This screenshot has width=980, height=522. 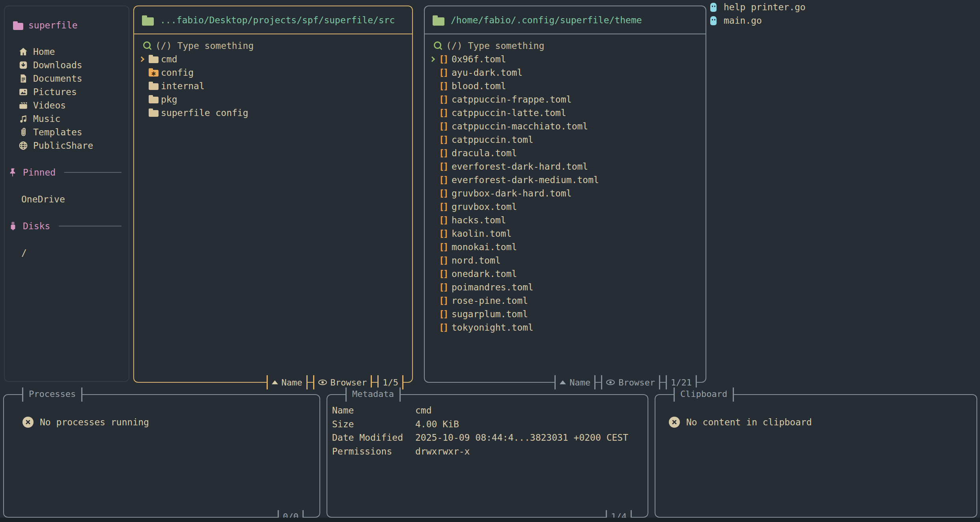 I want to click on file-row: catppuccin-latte.toml, so click(x=566, y=113).